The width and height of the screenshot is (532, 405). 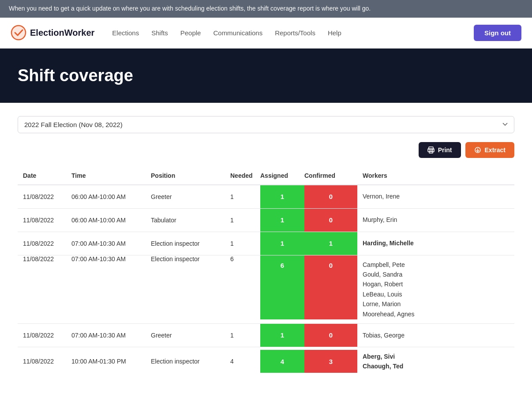 What do you see at coordinates (266, 124) in the screenshot?
I see `election-filter: 2022 Fall Election (Nov 08, 2022)` at bounding box center [266, 124].